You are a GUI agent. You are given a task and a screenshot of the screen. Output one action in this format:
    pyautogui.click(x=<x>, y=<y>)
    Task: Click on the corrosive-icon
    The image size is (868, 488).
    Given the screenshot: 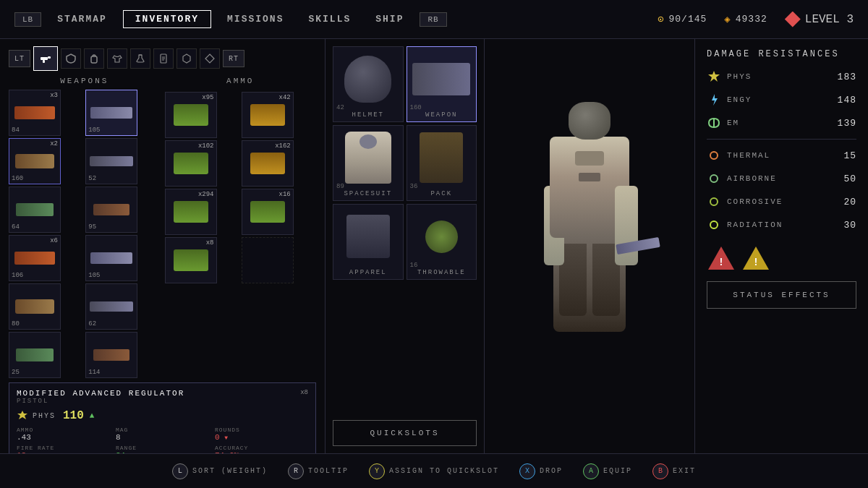 What is the action you would take?
    pyautogui.click(x=714, y=202)
    